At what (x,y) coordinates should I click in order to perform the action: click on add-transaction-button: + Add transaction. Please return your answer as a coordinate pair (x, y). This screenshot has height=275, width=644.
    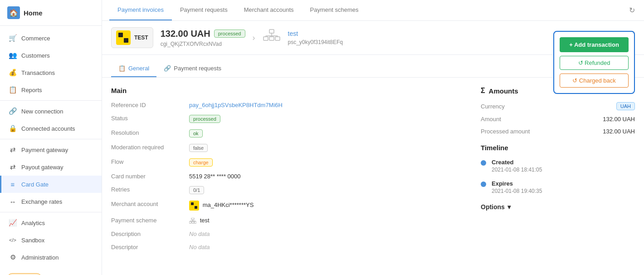
    Looking at the image, I should click on (594, 44).